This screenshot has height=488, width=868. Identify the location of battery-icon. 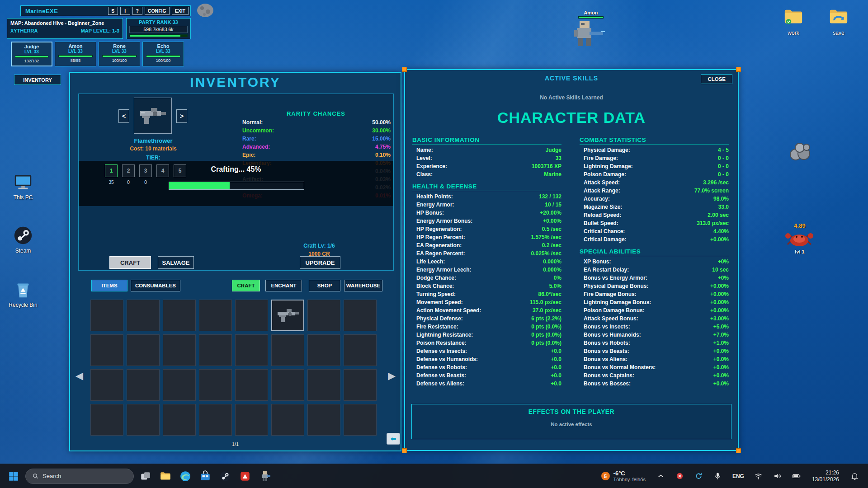
(797, 476).